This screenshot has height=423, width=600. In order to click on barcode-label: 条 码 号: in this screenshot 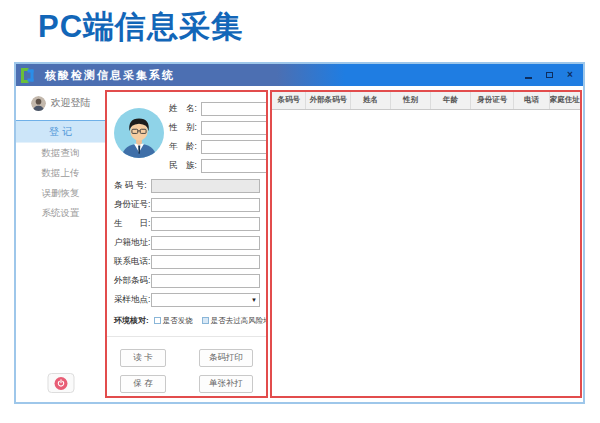, I will do `click(132, 186)`.